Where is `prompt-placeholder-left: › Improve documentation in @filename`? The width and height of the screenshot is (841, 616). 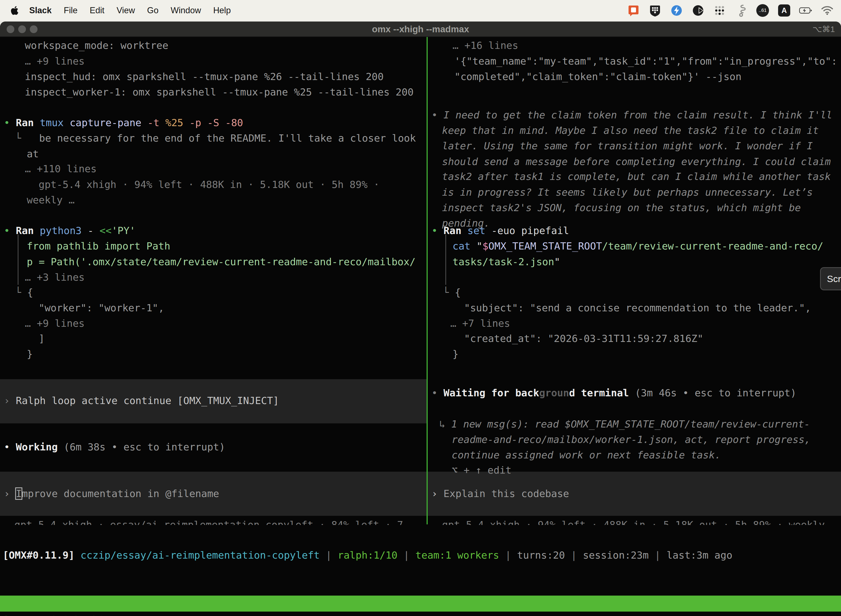
prompt-placeholder-left: › Improve documentation in @filename is located at coordinates (111, 494).